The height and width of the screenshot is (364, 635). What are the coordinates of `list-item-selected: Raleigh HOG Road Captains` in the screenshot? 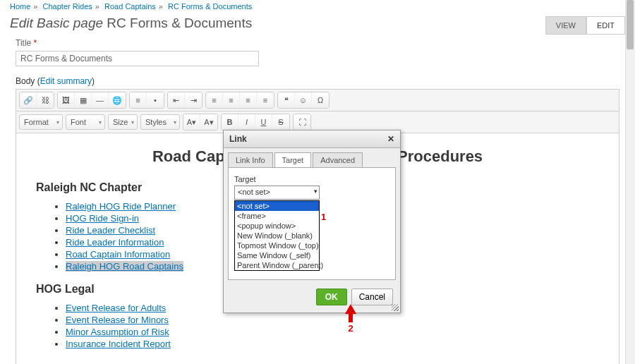 It's located at (124, 267).